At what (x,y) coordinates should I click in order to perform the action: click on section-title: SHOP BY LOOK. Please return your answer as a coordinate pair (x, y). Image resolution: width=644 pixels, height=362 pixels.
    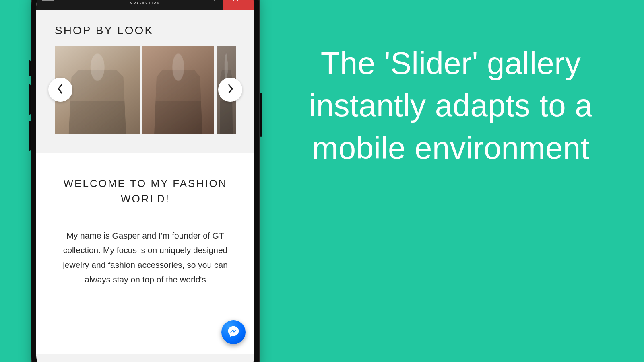
    Looking at the image, I should click on (145, 31).